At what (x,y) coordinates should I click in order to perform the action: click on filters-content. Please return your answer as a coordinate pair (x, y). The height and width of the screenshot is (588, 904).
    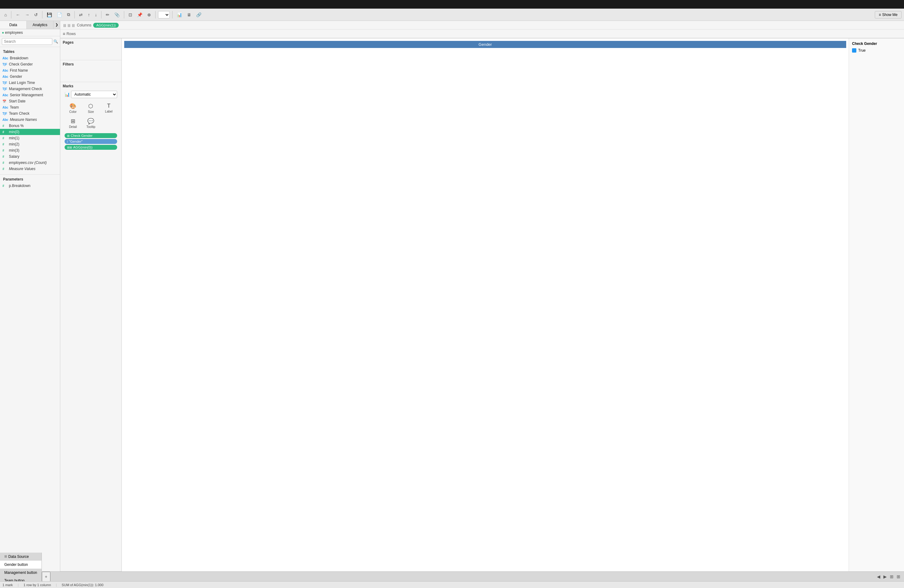
    Looking at the image, I should click on (91, 74).